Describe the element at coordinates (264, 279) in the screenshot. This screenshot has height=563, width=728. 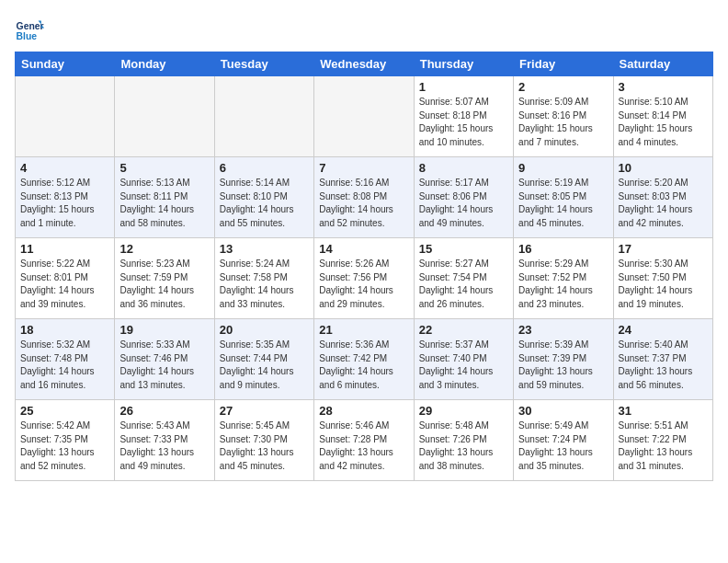
I see `calendar-day: 13Sunrise: 5:24 AMSunset: 7:58 PMDayligh…` at that location.